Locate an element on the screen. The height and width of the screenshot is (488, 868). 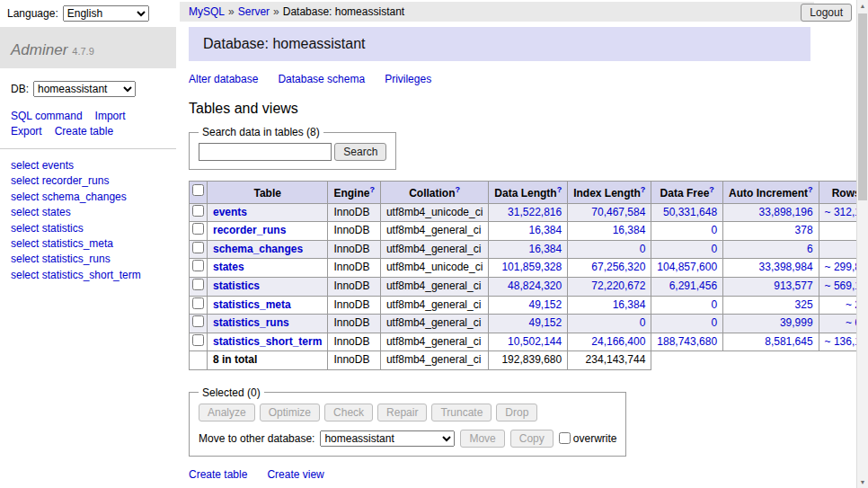
data-length-link: 31,522,816 is located at coordinates (535, 212).